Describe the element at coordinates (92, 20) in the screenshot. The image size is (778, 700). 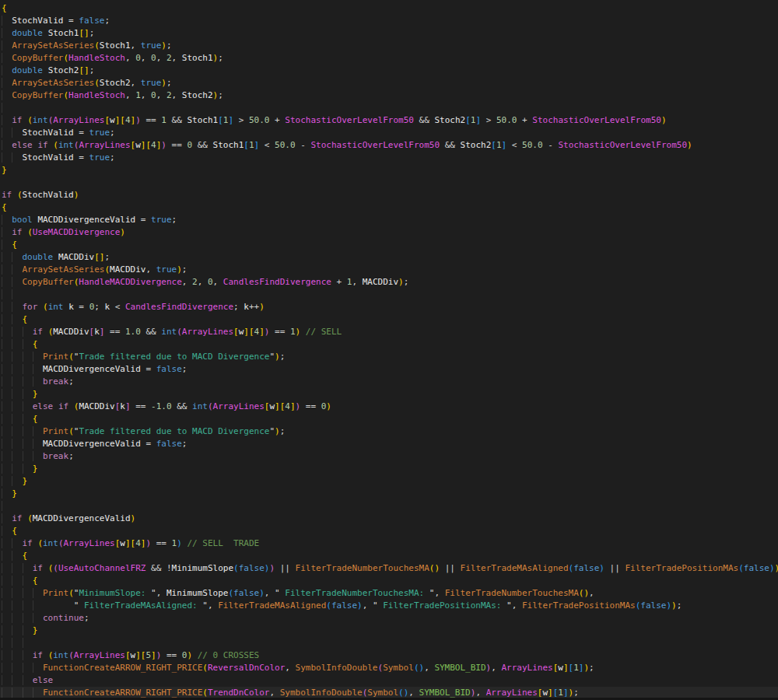
I see `code-token: false` at that location.